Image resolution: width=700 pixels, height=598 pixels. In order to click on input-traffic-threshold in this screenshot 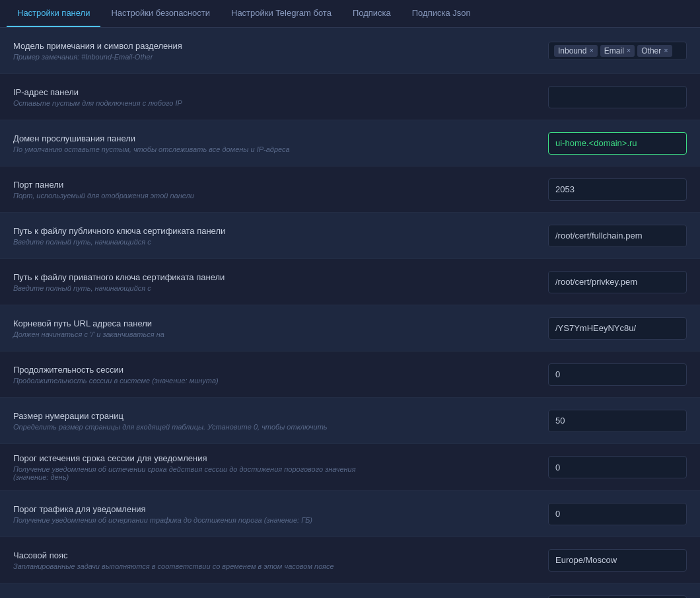, I will do `click(617, 514)`.